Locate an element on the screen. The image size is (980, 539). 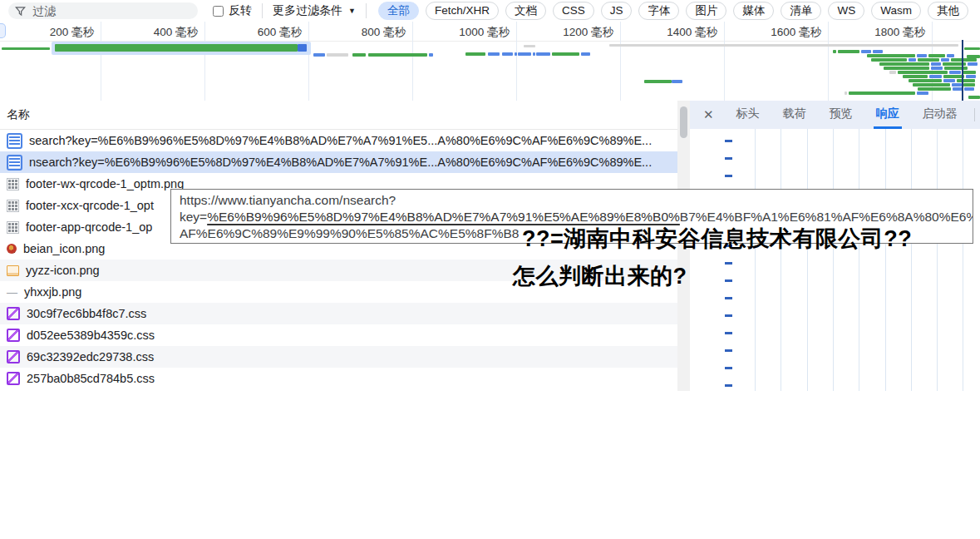
request-row: d052ee5389b4359c.css is located at coordinates (339, 335).